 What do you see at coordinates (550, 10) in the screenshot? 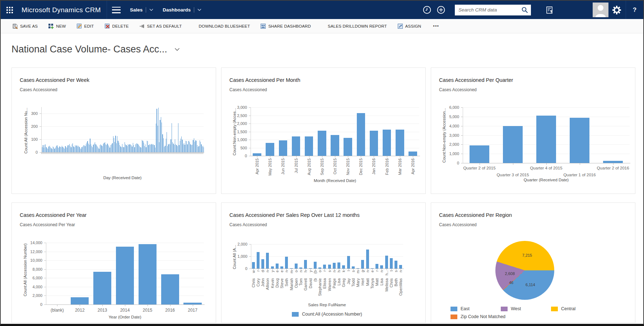
I see `advanced-find-button` at bounding box center [550, 10].